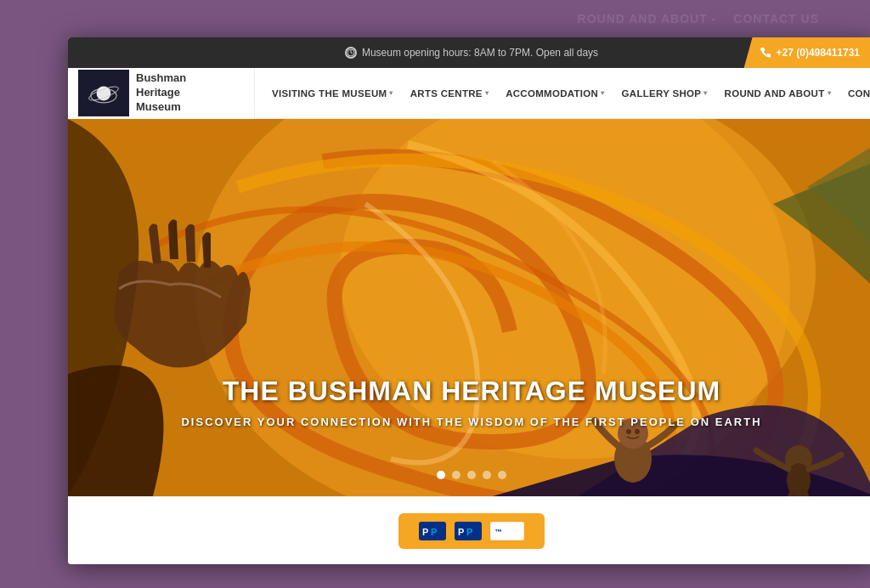 The width and height of the screenshot is (870, 588). Describe the element at coordinates (777, 19) in the screenshot. I see `ghost-nav-item-2: CONTACT US` at that location.